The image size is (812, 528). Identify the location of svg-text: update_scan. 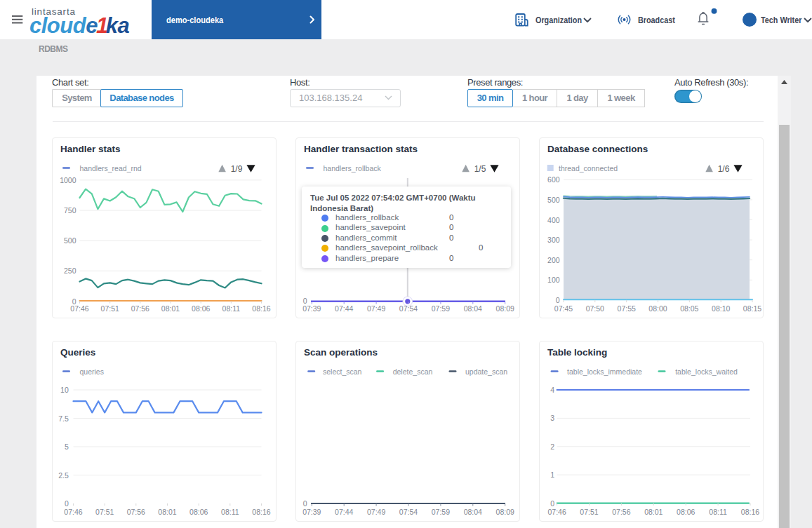
(486, 372).